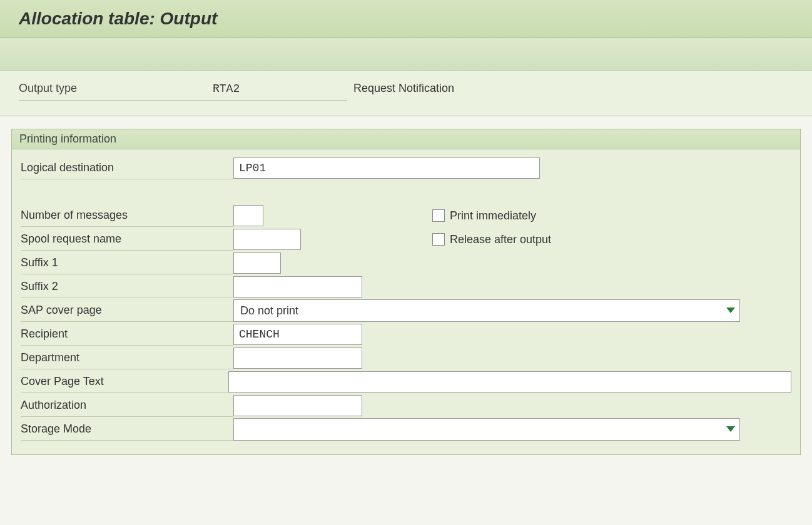 The width and height of the screenshot is (812, 525). Describe the element at coordinates (127, 168) in the screenshot. I see `logical-destination-label: Logical destination` at that location.